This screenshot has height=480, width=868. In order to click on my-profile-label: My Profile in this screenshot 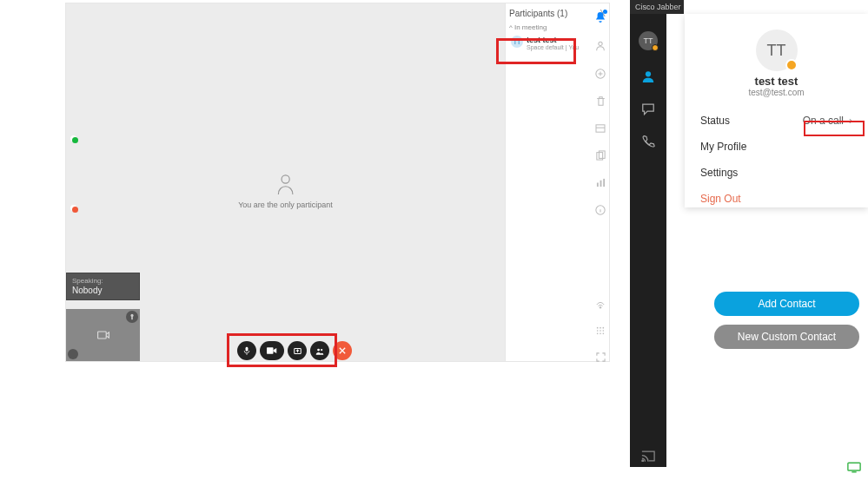, I will do `click(723, 147)`.